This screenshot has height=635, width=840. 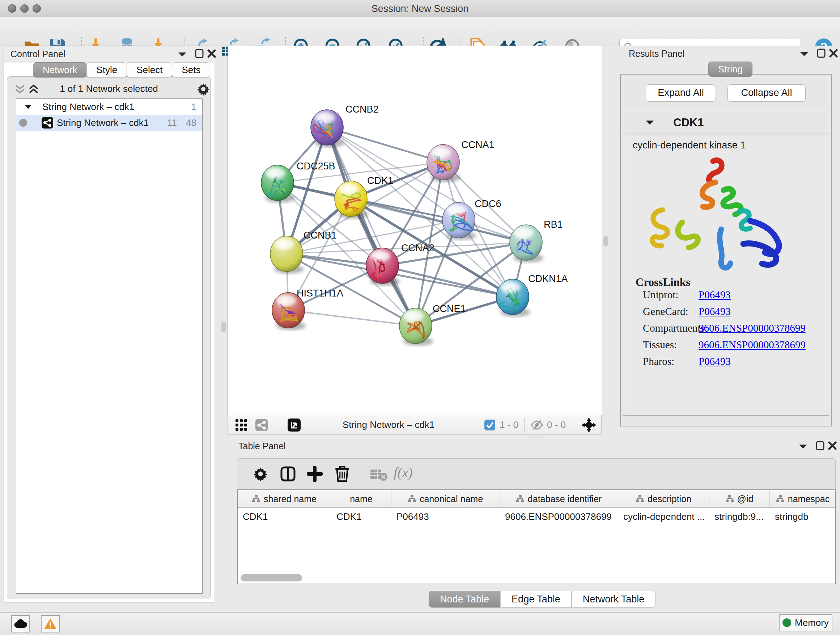 What do you see at coordinates (664, 499) in the screenshot?
I see `column-header-description: description` at bounding box center [664, 499].